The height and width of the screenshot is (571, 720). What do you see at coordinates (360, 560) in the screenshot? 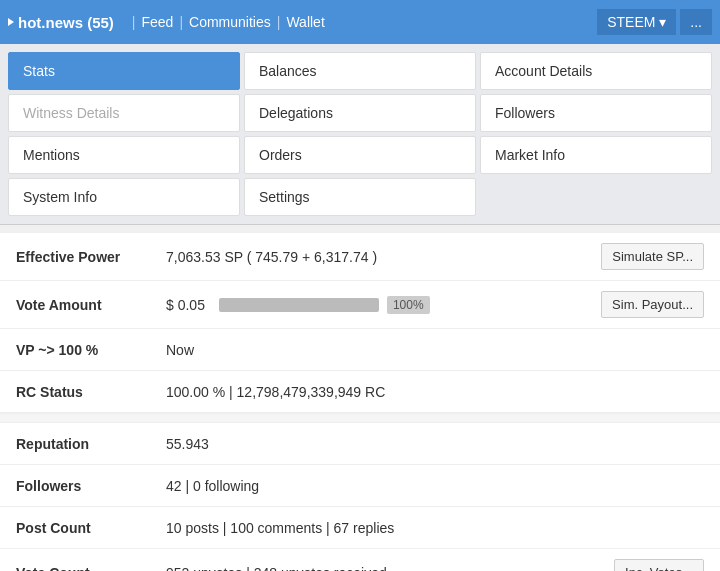
I see `vote-count-row: Vote Count 952 upvotes | 248 upvotes rec…` at bounding box center [360, 560].